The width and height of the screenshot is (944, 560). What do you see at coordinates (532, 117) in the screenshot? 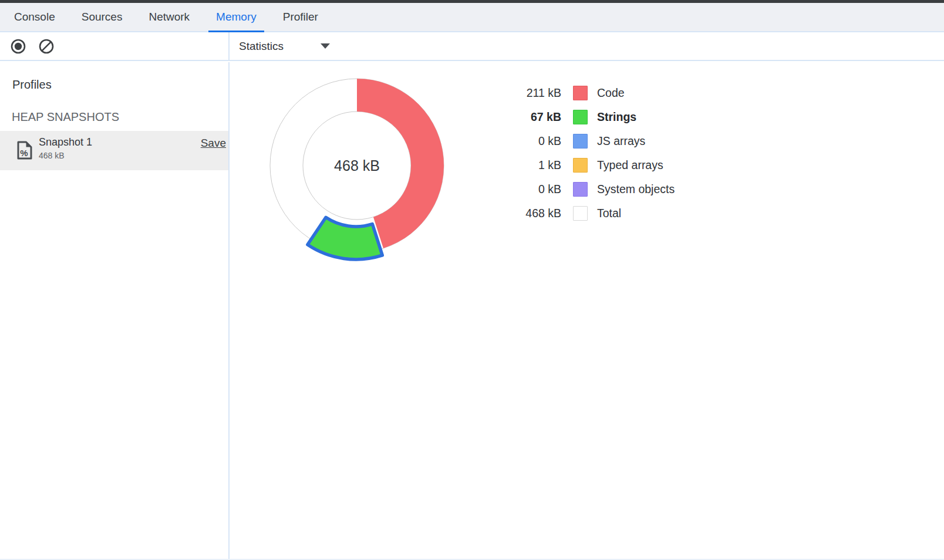
I see `legend-value: 67 kB` at bounding box center [532, 117].